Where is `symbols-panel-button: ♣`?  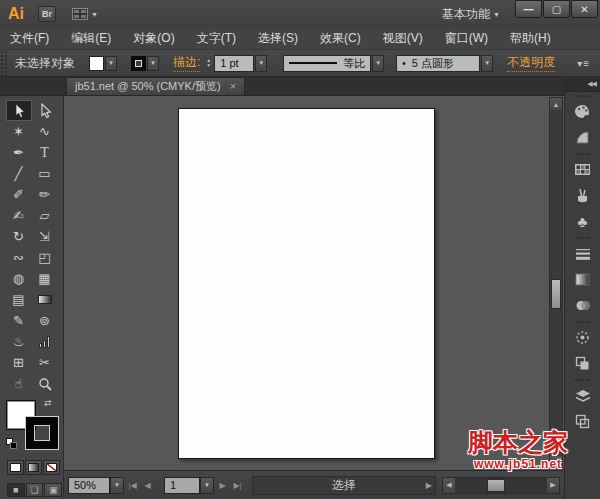 symbols-panel-button: ♣ is located at coordinates (583, 222).